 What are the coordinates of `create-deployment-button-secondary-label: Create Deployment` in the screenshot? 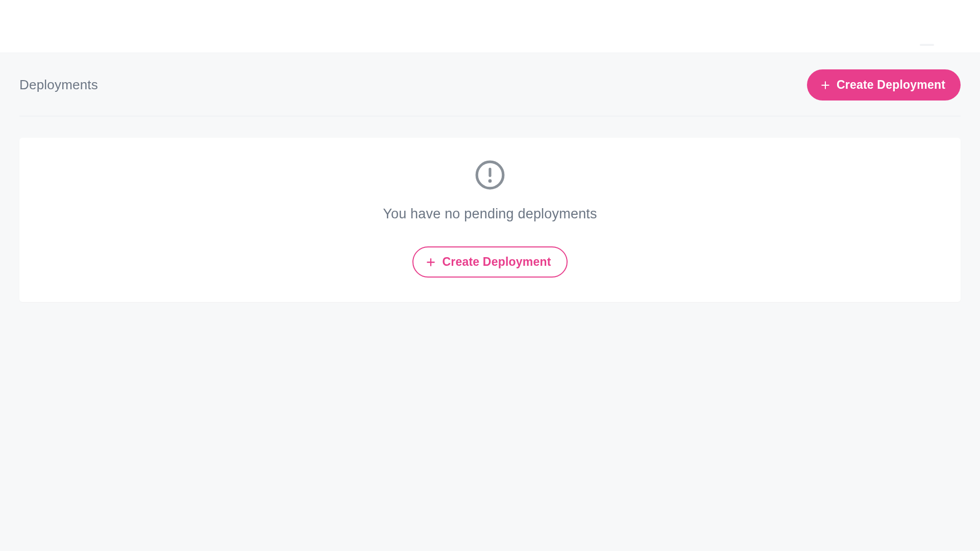 It's located at (496, 262).